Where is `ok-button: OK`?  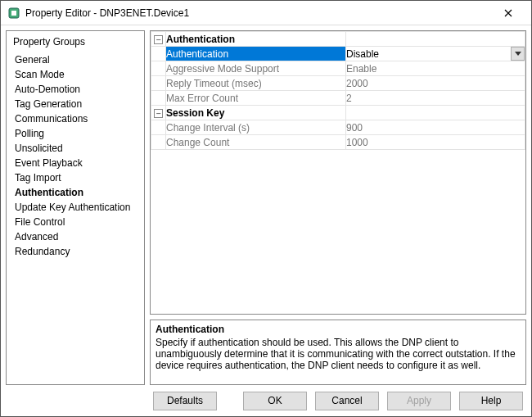
ok-button: OK is located at coordinates (275, 401).